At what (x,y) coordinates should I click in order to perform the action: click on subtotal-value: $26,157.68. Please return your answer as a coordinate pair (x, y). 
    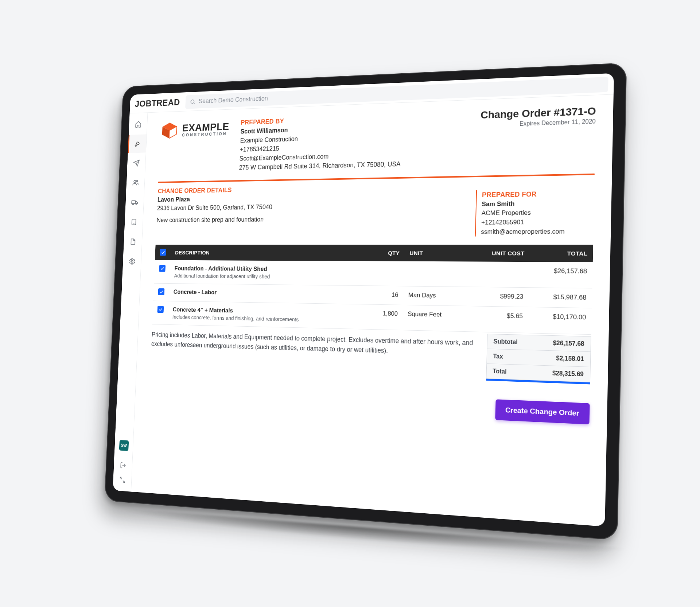
    Looking at the image, I should click on (568, 343).